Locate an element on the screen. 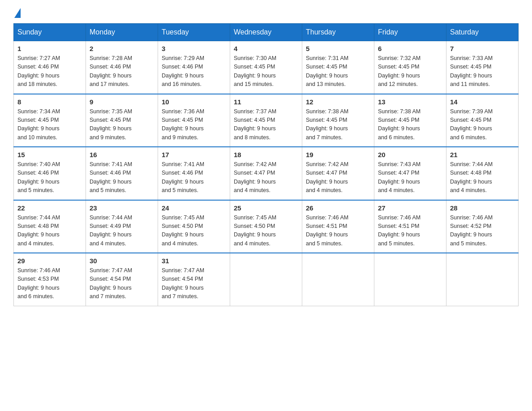  calendar-cell: 19 Sunrise: 7:42 AMSunset: 4:47 PMDaylig… is located at coordinates (339, 174).